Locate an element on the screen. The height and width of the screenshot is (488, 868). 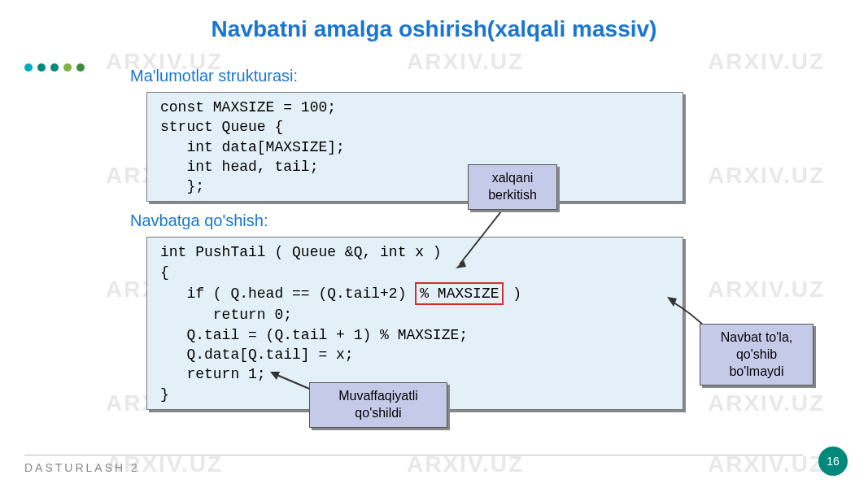
code-line: Q.data[Q.tail] = x; is located at coordinates (415, 355).